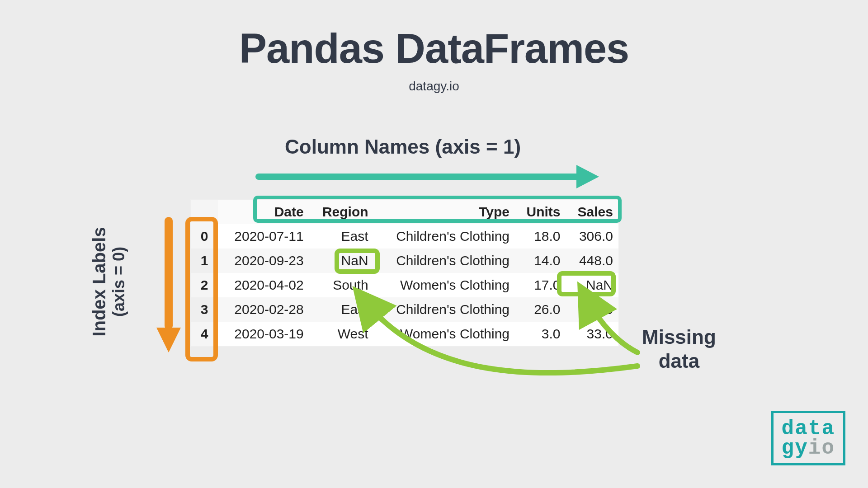 The height and width of the screenshot is (488, 868). Describe the element at coordinates (170, 285) in the screenshot. I see `index-axis-arrow-icon` at that location.